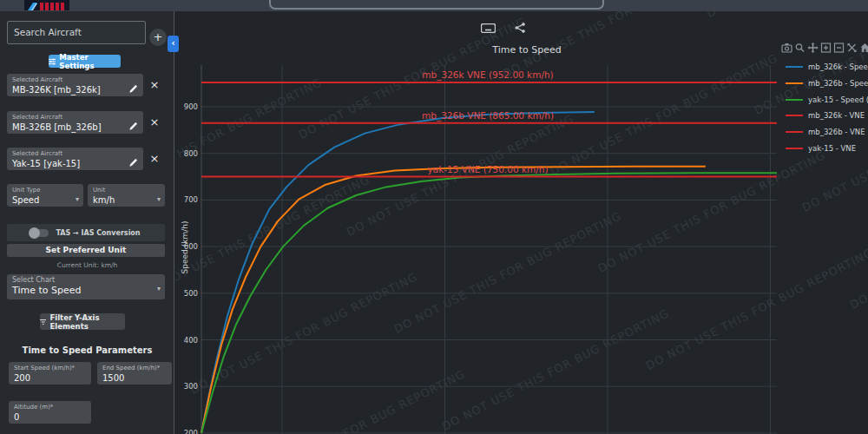  What do you see at coordinates (826, 68) in the screenshot?
I see `legend-item: mb_326k - Speed (TAS)` at bounding box center [826, 68].